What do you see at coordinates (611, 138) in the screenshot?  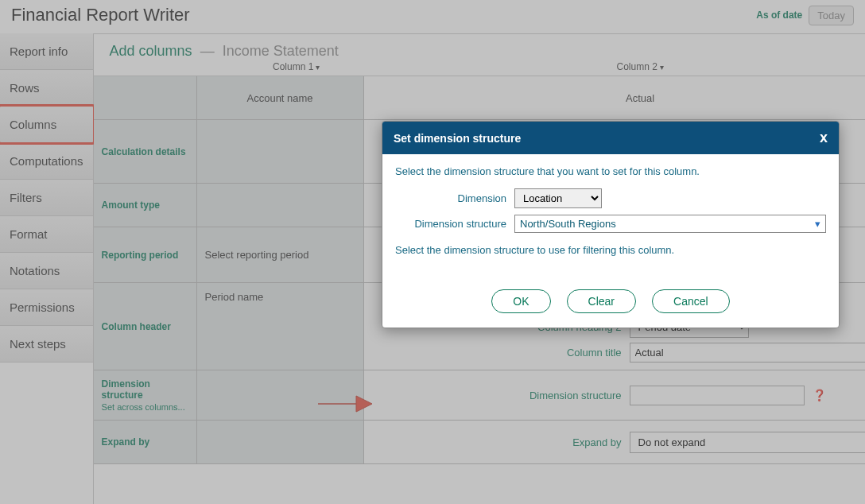 I see `modal-header: Set dimension structure x` at bounding box center [611, 138].